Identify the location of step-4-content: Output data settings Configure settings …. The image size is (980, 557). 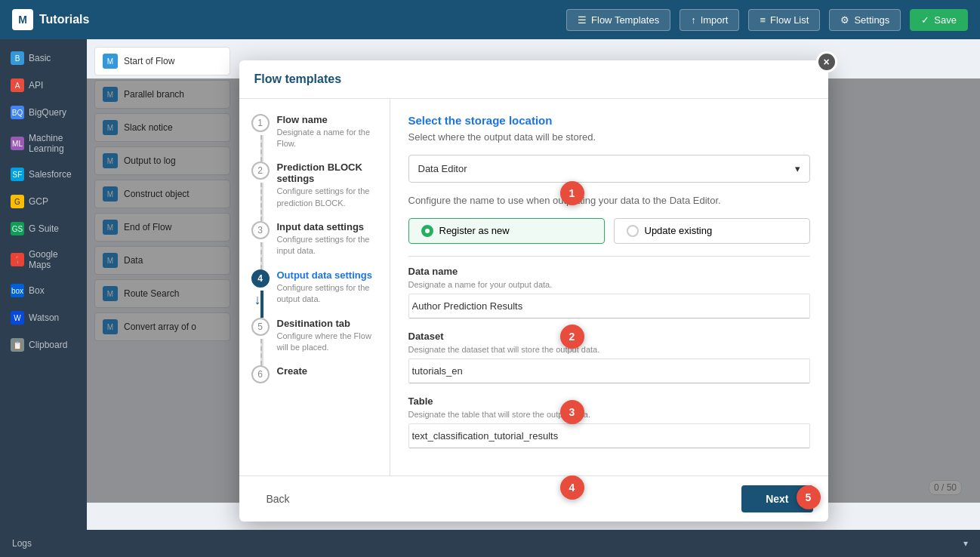
(328, 288).